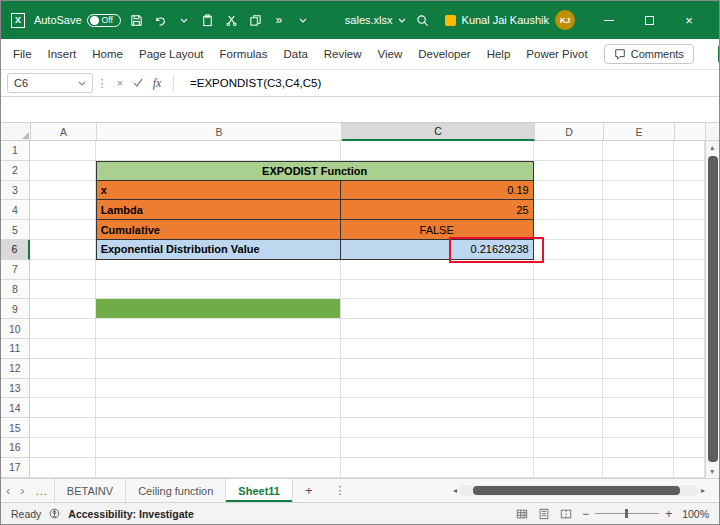 The height and width of the screenshot is (525, 720). Describe the element at coordinates (63, 349) in the screenshot. I see `cell-A11` at that location.